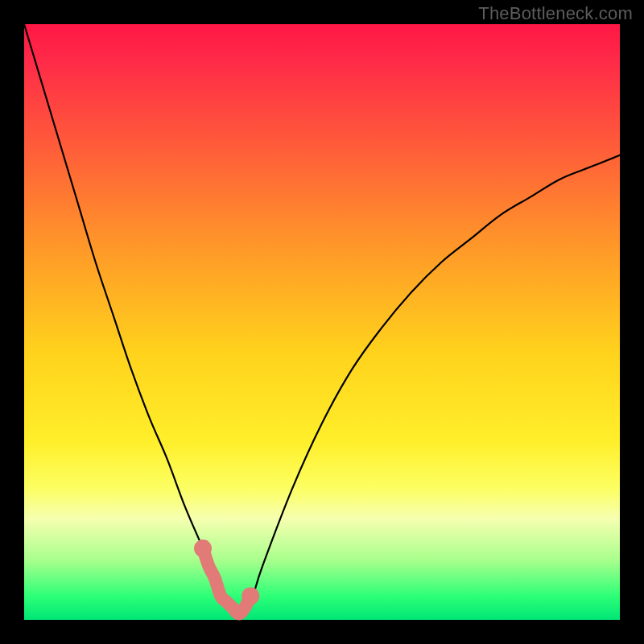 Image resolution: width=644 pixels, height=644 pixels. Describe the element at coordinates (203, 548) in the screenshot. I see `highlight-start-dot` at that location.